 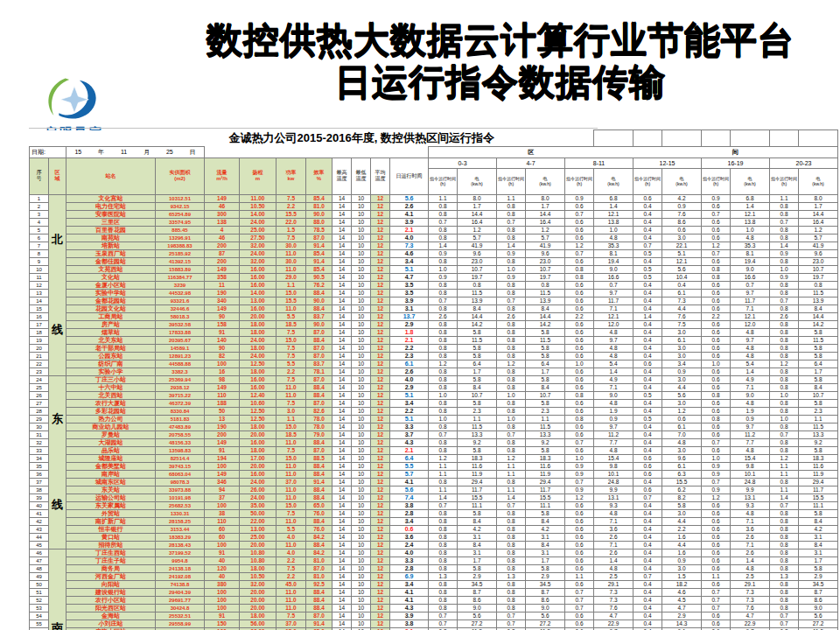 I want to click on band-cell: 15.5, so click(x=819, y=497).